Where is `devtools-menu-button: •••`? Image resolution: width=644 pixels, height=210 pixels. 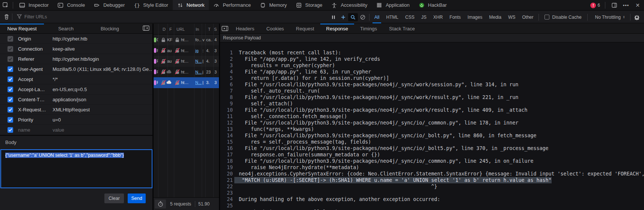 devtools-menu-button: ••• is located at coordinates (626, 5).